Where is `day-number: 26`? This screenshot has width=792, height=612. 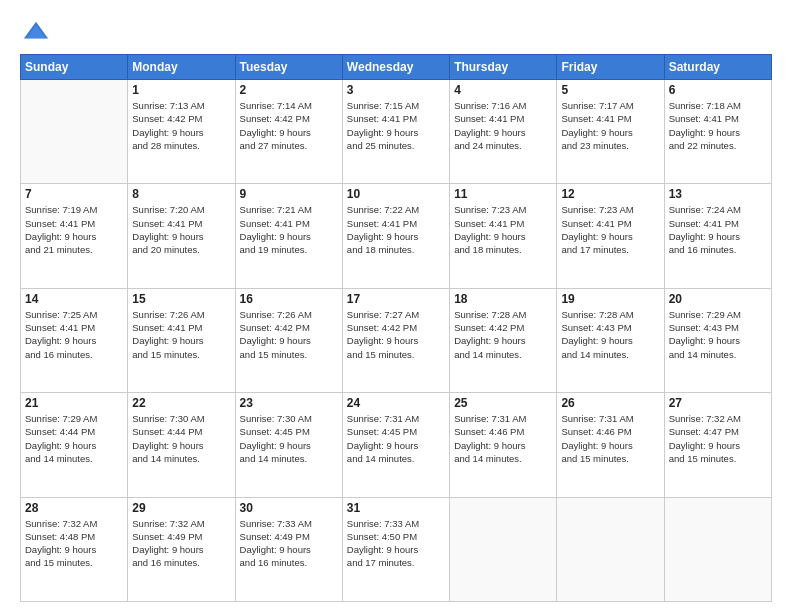
day-number: 26 is located at coordinates (610, 403).